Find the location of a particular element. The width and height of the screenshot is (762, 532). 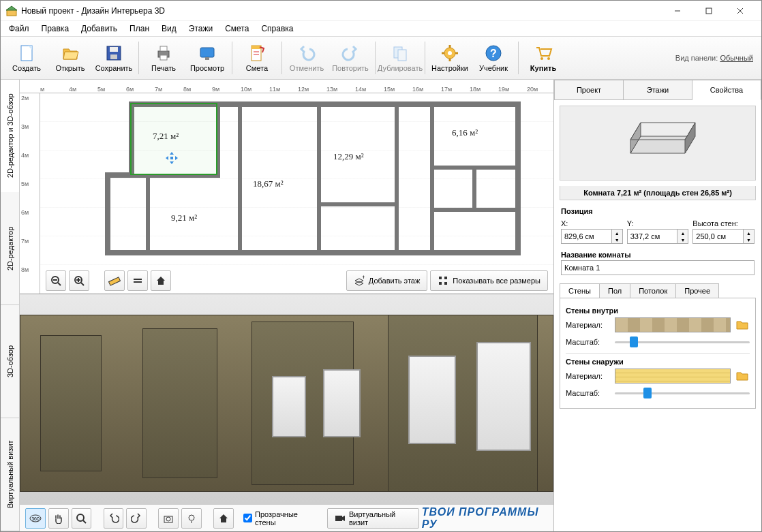

settings-button: Настройки is located at coordinates (450, 58).